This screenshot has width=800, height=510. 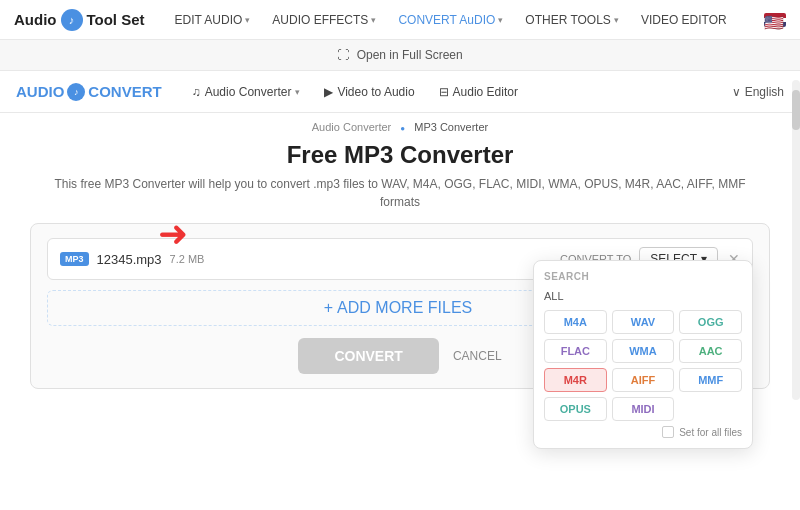 What do you see at coordinates (644, 380) in the screenshot?
I see `format-btn-aiff: AIFF` at bounding box center [644, 380].